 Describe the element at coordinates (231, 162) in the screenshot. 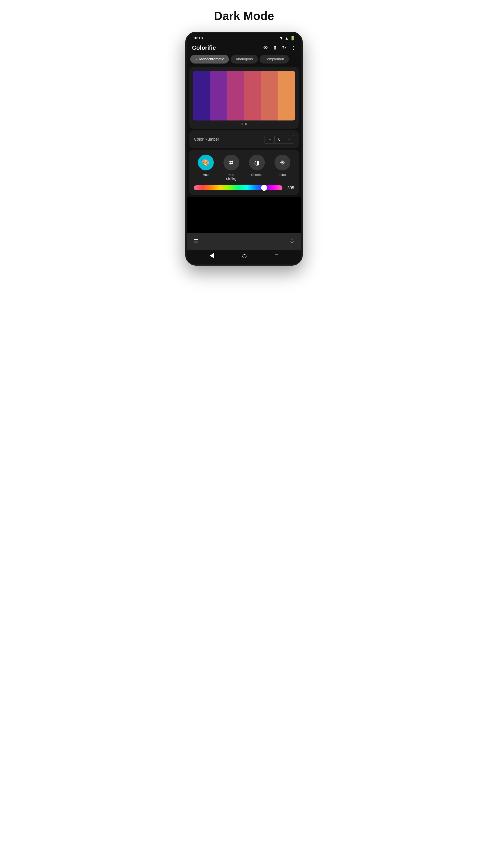

I see `mode-hue-shifting-circle: ⇄` at that location.